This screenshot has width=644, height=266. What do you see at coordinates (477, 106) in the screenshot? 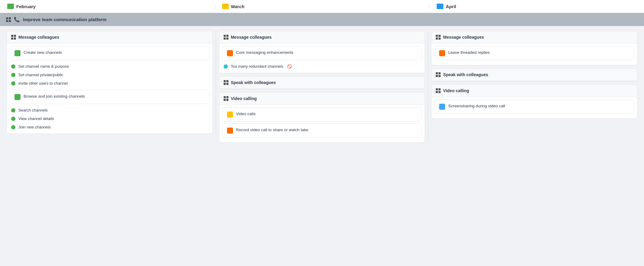
I see `screensharing-text: Screensharing during video call` at bounding box center [477, 106].